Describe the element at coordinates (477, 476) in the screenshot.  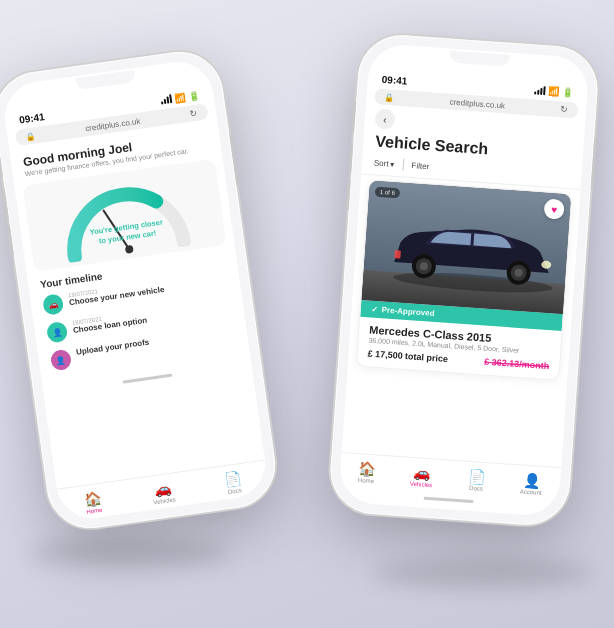
I see `docs-icon-2: 📄` at that location.